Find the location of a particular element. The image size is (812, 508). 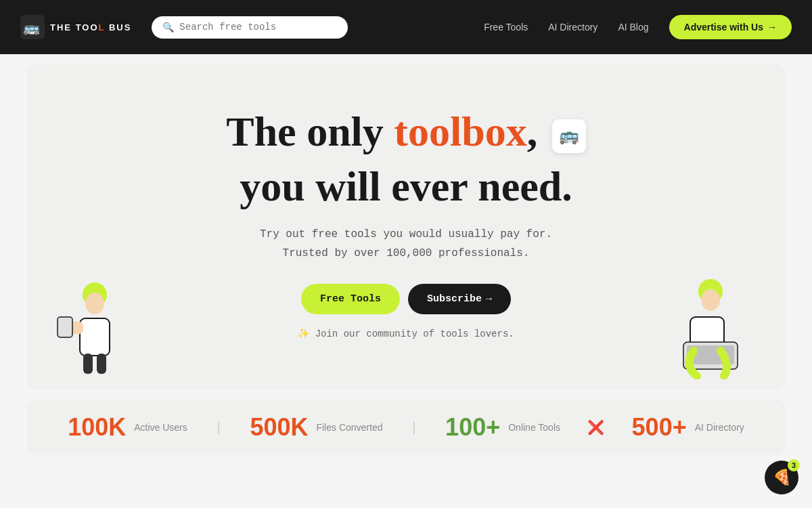

logo-l: L is located at coordinates (102, 27).